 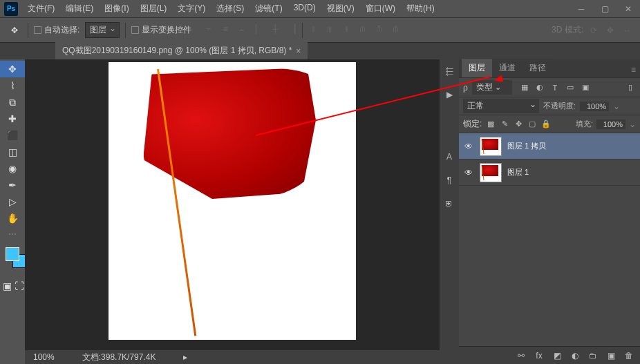 What do you see at coordinates (346, 29) in the screenshot?
I see `distribute-bottom-icon: ⫵` at bounding box center [346, 29].